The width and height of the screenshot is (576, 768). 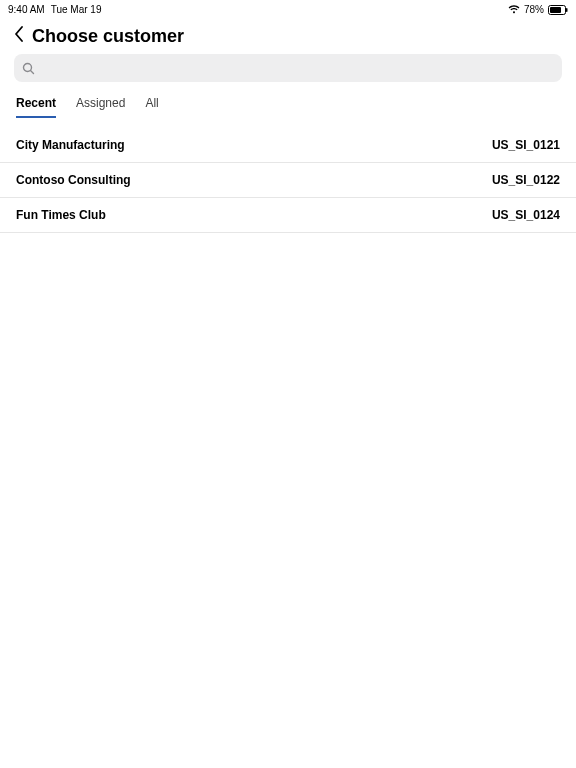 I want to click on search-bar, so click(x=288, y=72).